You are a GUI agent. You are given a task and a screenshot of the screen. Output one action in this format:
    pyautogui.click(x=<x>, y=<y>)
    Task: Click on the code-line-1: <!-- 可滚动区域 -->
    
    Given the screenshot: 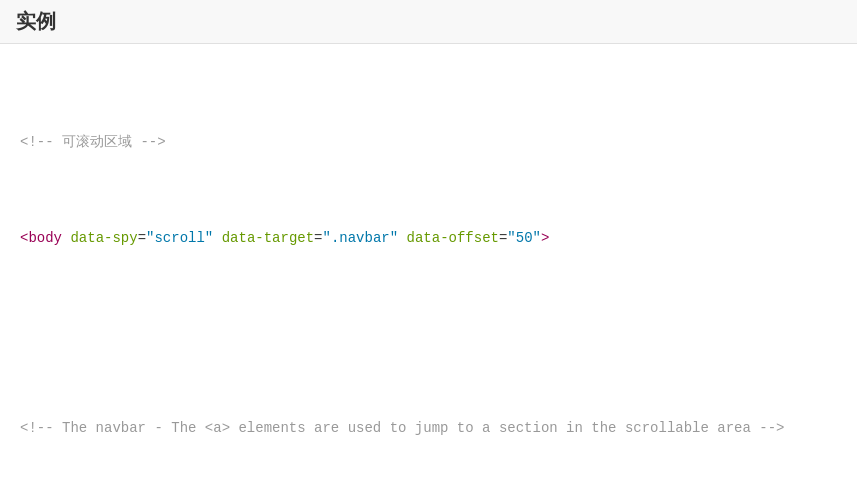 What is the action you would take?
    pyautogui.click(x=428, y=143)
    